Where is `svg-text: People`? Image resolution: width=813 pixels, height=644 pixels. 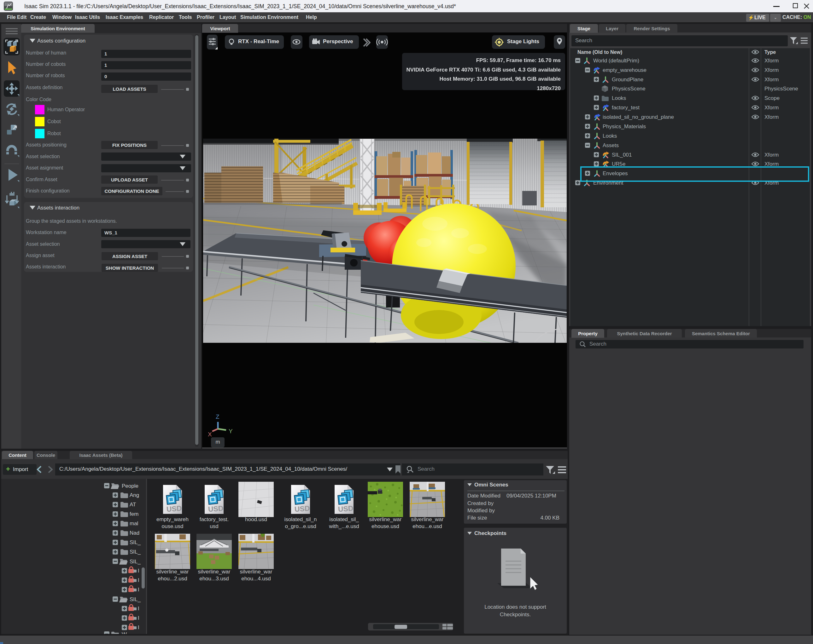 svg-text: People is located at coordinates (130, 486).